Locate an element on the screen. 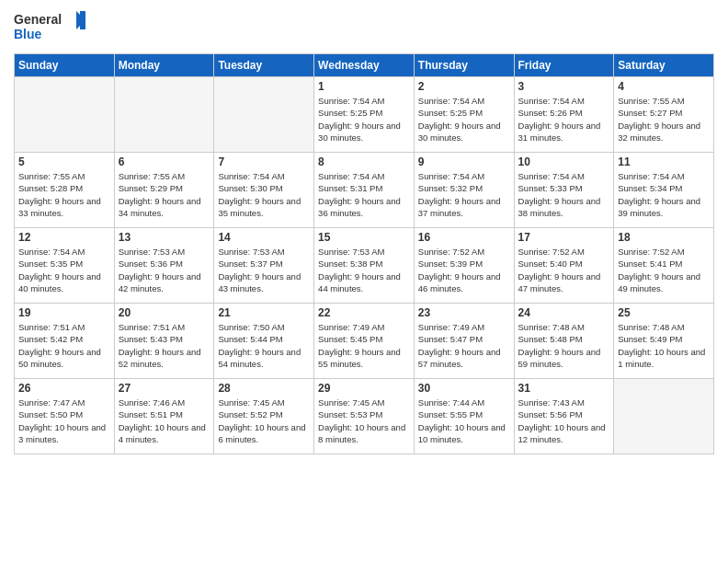 The height and width of the screenshot is (563, 728). calendar-cell: 8Sunrise: 7:54 AM Sunset: 5:31 PM Daylig… is located at coordinates (364, 190).